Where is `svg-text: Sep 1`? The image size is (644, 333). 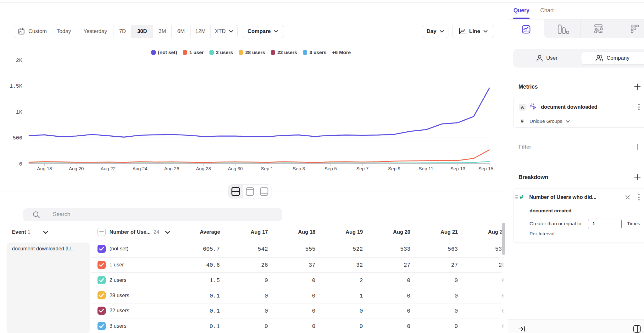 svg-text: Sep 1 is located at coordinates (267, 168).